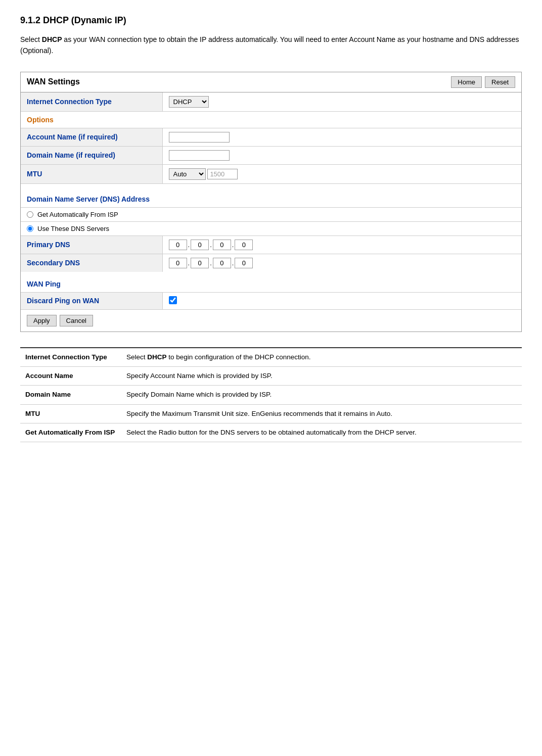 The image size is (542, 756). Describe the element at coordinates (271, 284) in the screenshot. I see `wan-ping-section-row: WAN Ping` at that location.